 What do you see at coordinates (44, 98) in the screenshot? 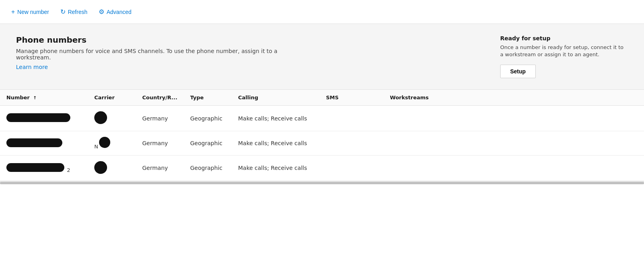
I see `col-header-number: Number ↑` at bounding box center [44, 98].